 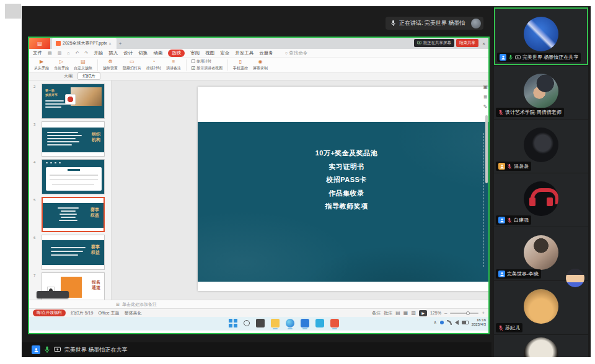 I want to click on slide-thumbnail-panel: 2 第一轮 抽奖环节 3, so click(x=71, y=190).